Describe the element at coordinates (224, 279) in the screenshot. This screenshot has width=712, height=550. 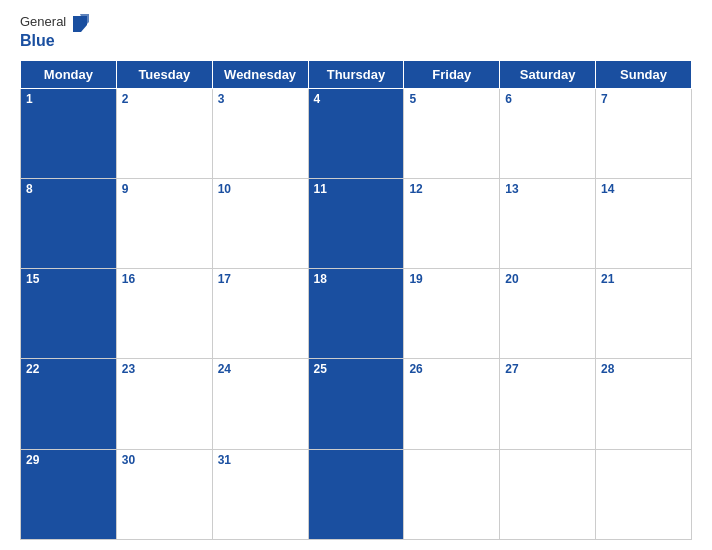
I see `day-number: 17` at that location.